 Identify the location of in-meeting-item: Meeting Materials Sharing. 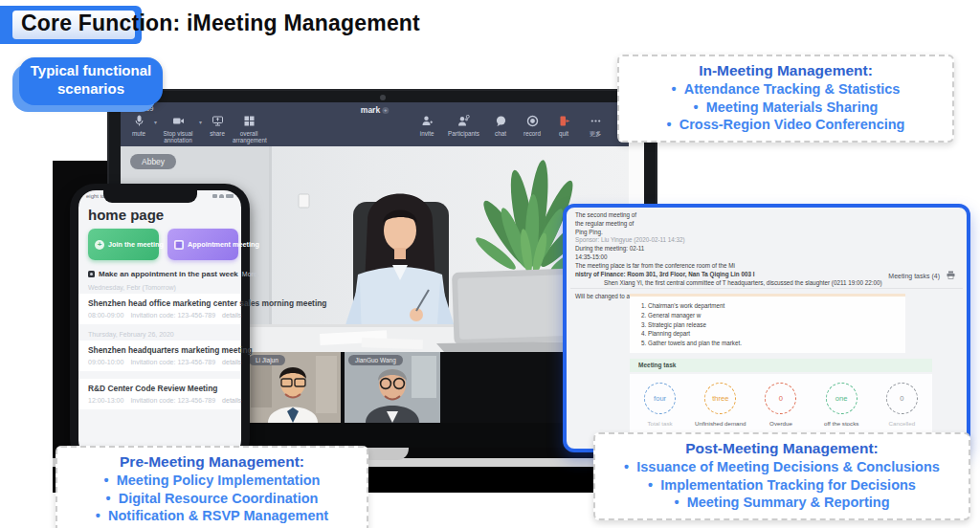
(786, 107).